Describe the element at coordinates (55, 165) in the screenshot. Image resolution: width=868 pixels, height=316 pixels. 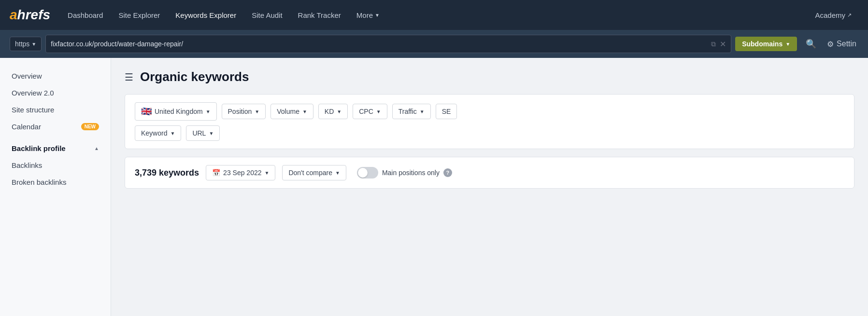
I see `sidebar-item-backlinks: Backlinks` at that location.